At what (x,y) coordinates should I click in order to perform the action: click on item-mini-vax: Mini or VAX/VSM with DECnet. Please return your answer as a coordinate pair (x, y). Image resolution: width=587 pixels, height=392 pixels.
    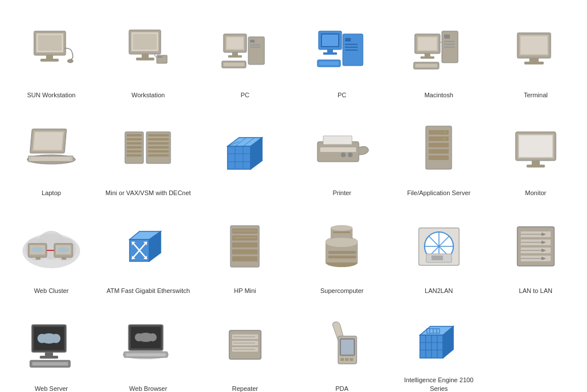
    Looking at the image, I should click on (148, 155).